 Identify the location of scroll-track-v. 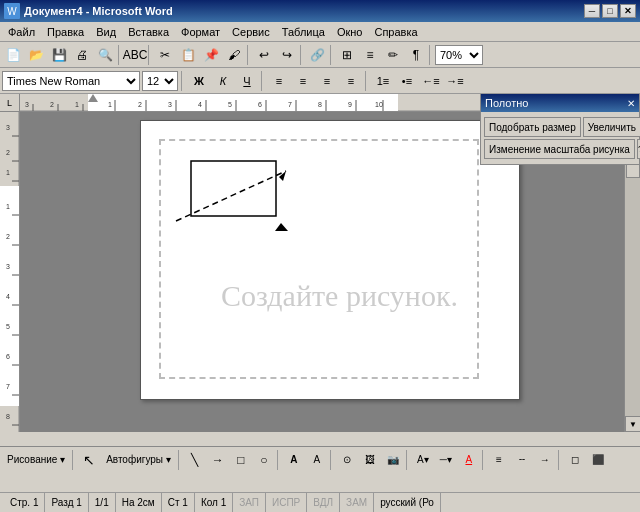
(632, 272).